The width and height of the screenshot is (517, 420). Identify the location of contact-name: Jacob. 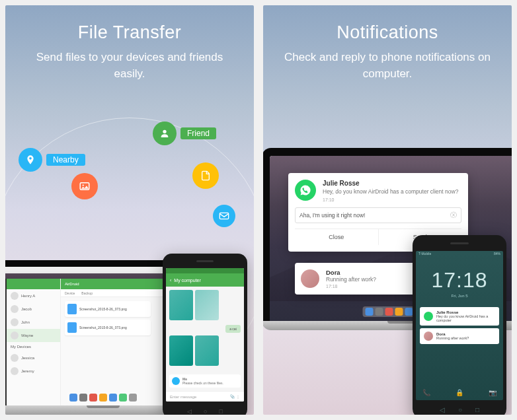
(26, 309).